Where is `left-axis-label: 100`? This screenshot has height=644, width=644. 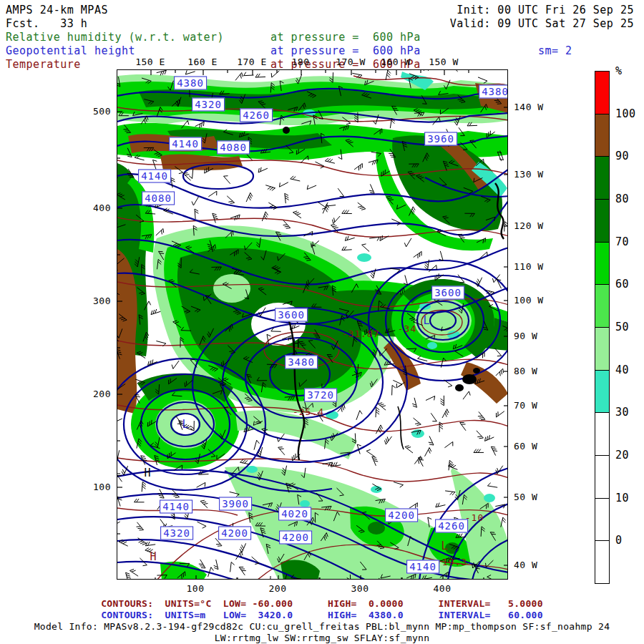
left-axis-label: 100 is located at coordinates (102, 487).